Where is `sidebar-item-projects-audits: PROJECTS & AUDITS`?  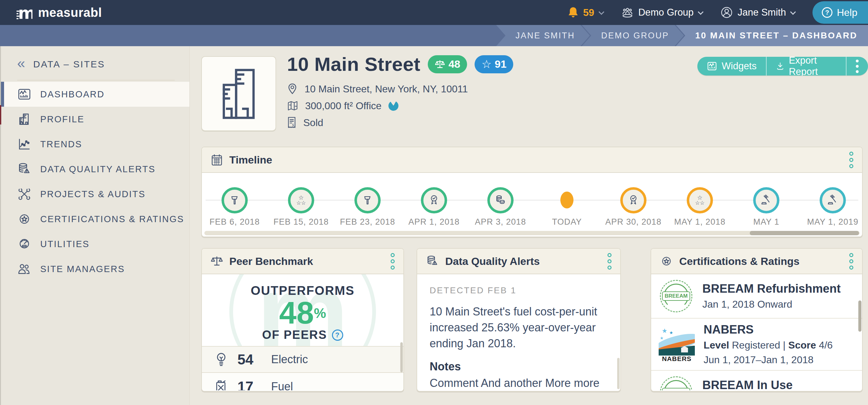 sidebar-item-projects-audits: PROJECTS & AUDITS is located at coordinates (95, 194).